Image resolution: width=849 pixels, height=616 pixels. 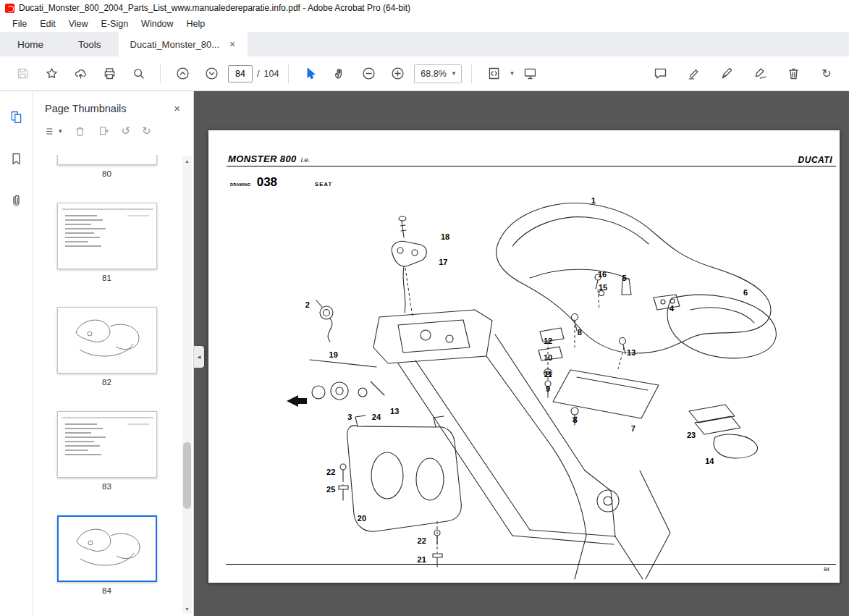 What do you see at coordinates (115, 24) in the screenshot?
I see `menu-esign: E-Sign` at bounding box center [115, 24].